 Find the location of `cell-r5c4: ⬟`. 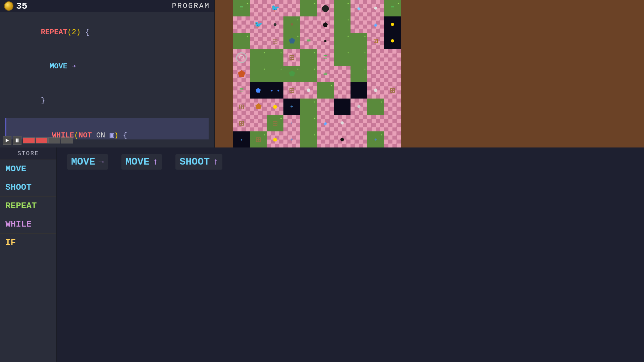

cell-r5c4: ⬟ is located at coordinates (292, 74).